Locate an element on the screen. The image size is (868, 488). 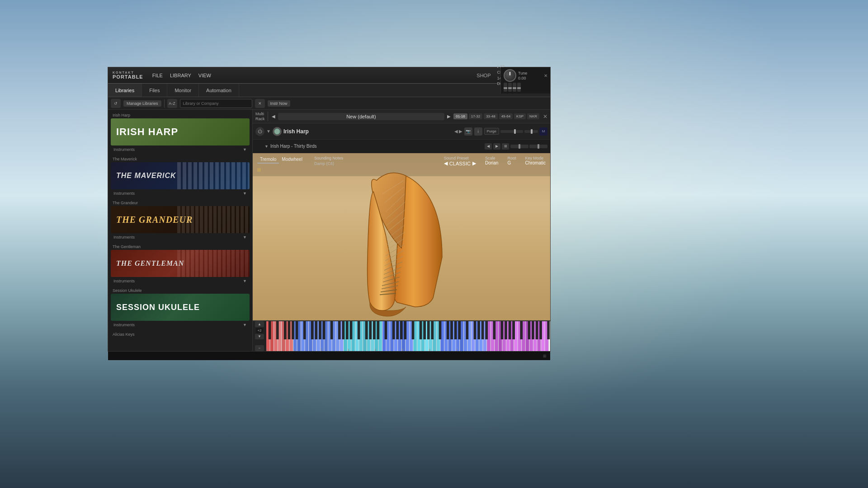
page-btn-49-64: 49-64 is located at coordinates (506, 117).